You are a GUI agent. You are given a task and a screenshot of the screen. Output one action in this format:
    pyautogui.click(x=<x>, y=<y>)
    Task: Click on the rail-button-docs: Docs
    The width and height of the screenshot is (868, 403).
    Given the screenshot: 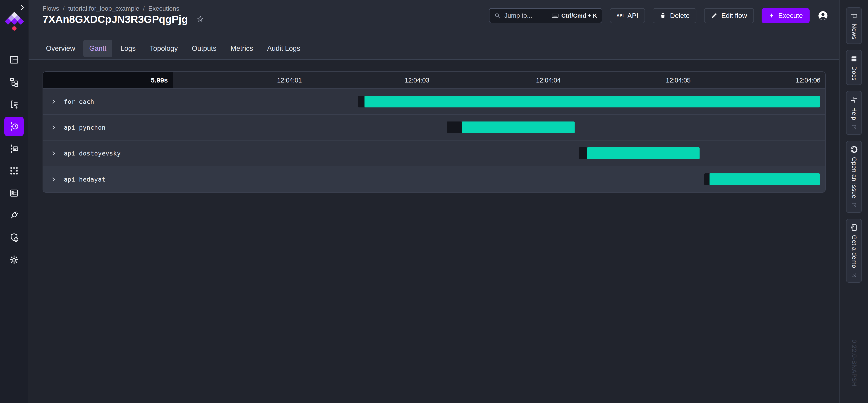 What is the action you would take?
    pyautogui.click(x=854, y=67)
    